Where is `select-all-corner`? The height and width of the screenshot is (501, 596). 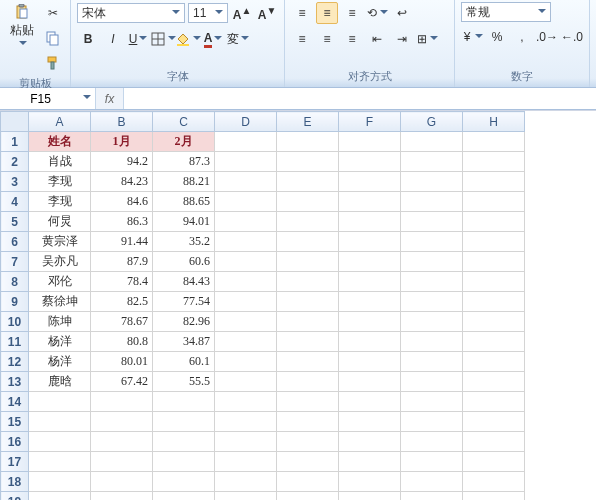
select-all-corner is located at coordinates (15, 122).